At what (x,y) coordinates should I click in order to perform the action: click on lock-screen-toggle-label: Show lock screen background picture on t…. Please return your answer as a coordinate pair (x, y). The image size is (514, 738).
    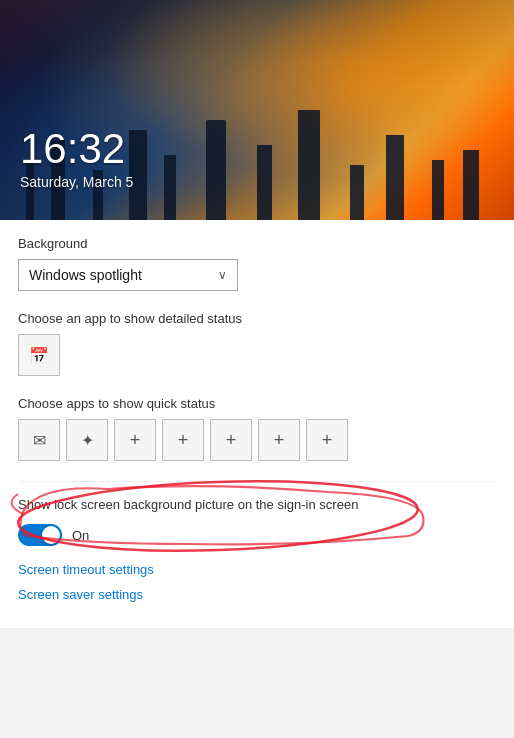
    Looking at the image, I should click on (257, 505).